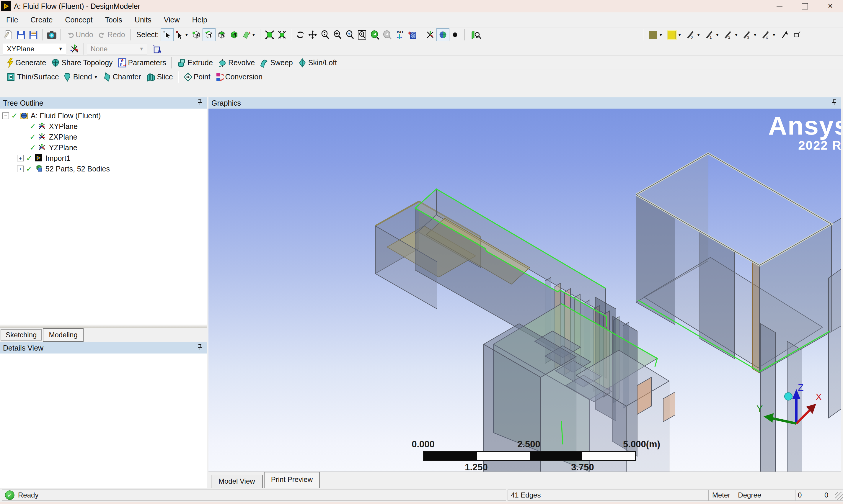  I want to click on zoom-to-fit-icon, so click(375, 35).